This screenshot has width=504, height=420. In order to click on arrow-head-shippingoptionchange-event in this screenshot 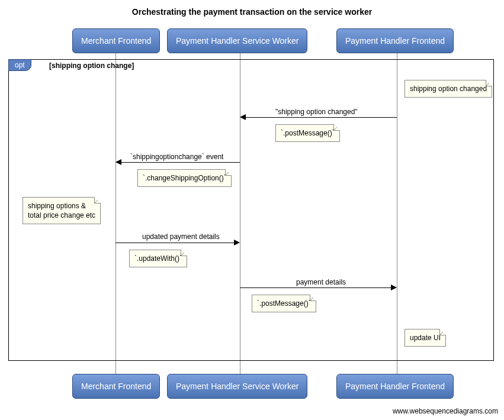, I will do `click(118, 162)`.